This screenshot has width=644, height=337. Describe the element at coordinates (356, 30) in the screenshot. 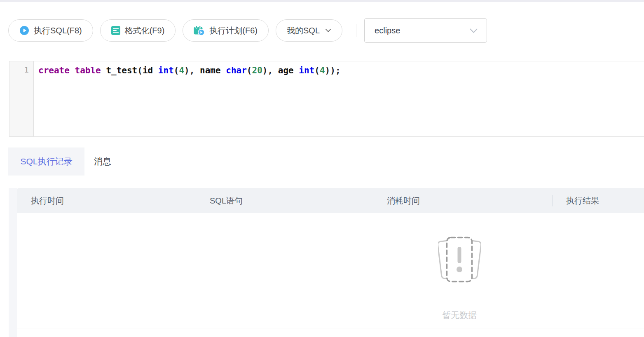

I see `toolbar-divider` at that location.